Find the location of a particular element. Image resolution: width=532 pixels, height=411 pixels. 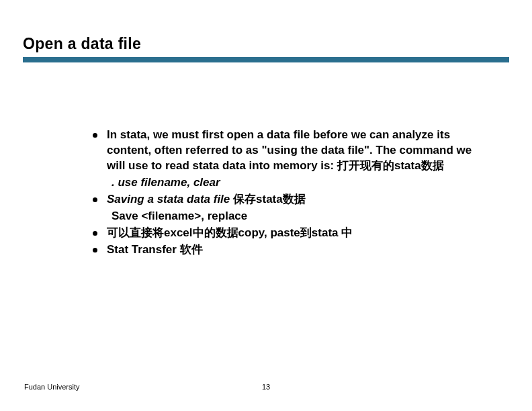

bullet-text: Stat Transfer 软件 is located at coordinates (154, 250).